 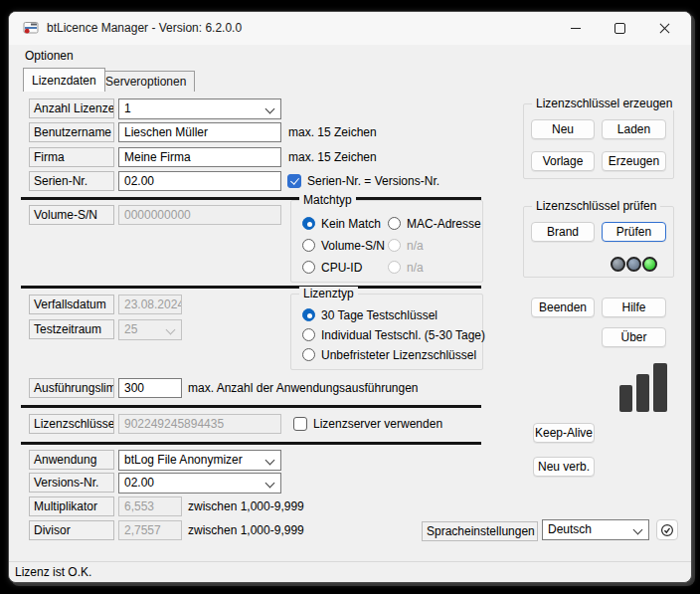 What do you see at coordinates (150, 506) in the screenshot?
I see `multiplikator-input: 6,553` at bounding box center [150, 506].